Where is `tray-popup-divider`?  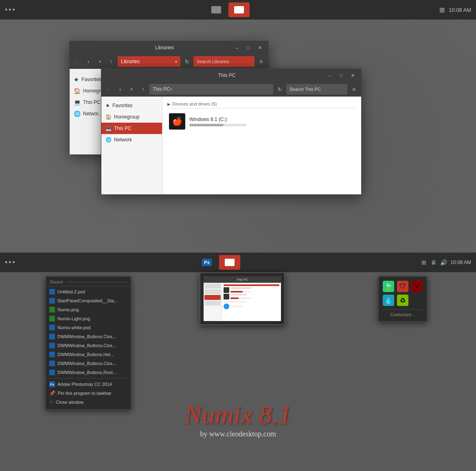
tray-popup-divider is located at coordinates (403, 310).